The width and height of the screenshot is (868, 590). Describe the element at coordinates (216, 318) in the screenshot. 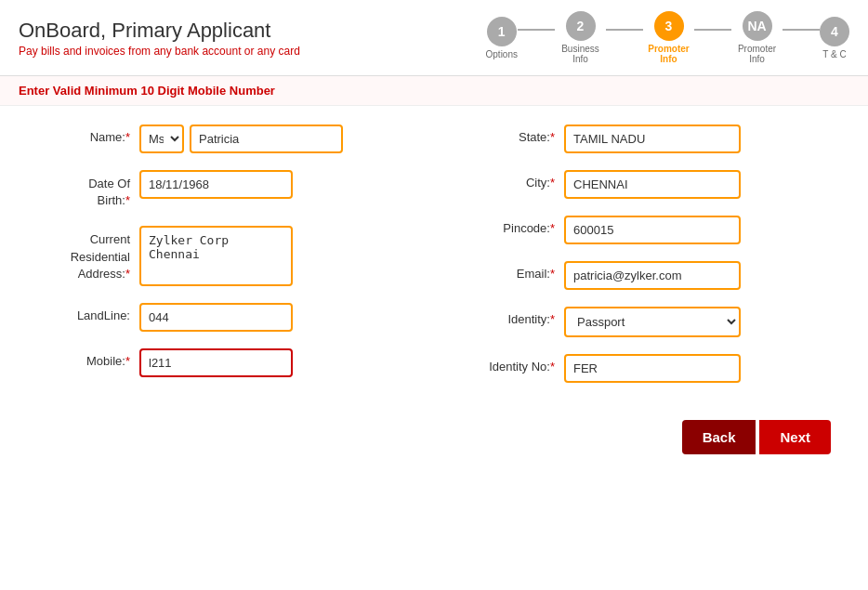

I see `landline-input` at that location.